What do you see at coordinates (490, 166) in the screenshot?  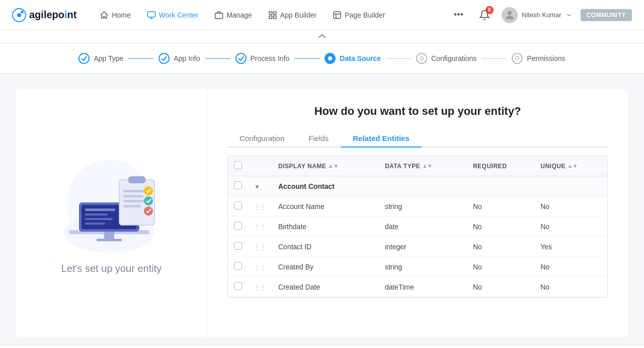 I see `required-header: REQUIRED` at bounding box center [490, 166].